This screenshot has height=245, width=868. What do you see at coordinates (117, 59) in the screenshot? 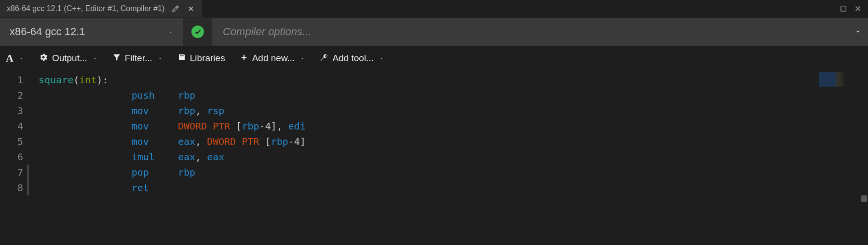
I see `filter-icon` at bounding box center [117, 59].